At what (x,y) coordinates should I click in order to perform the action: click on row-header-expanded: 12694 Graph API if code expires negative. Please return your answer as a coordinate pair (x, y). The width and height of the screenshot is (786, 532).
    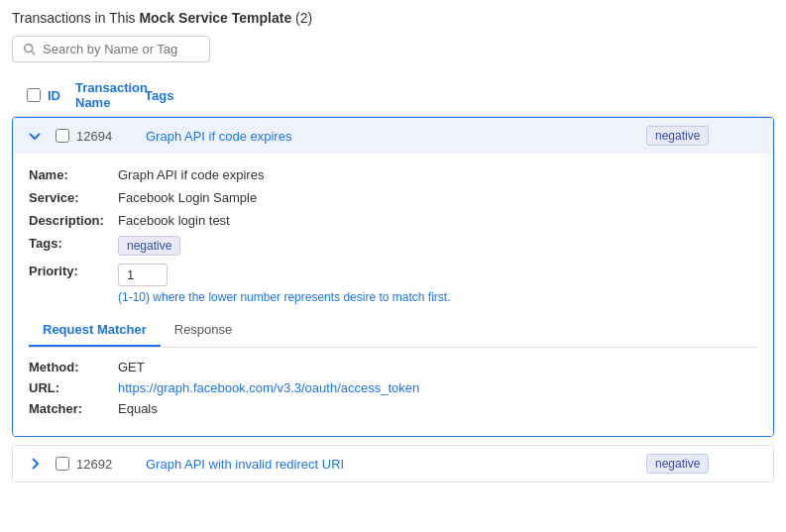
    Looking at the image, I should click on (393, 136).